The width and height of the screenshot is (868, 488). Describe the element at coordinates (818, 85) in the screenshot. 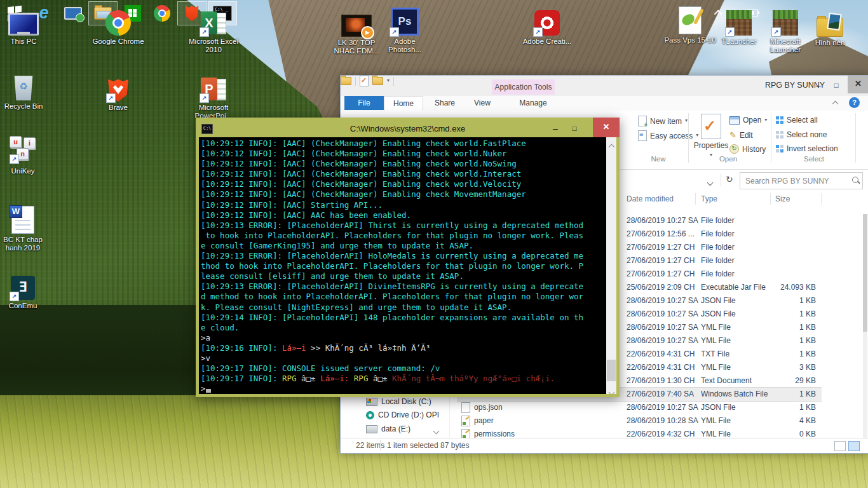

I see `minimize-button: –` at that location.